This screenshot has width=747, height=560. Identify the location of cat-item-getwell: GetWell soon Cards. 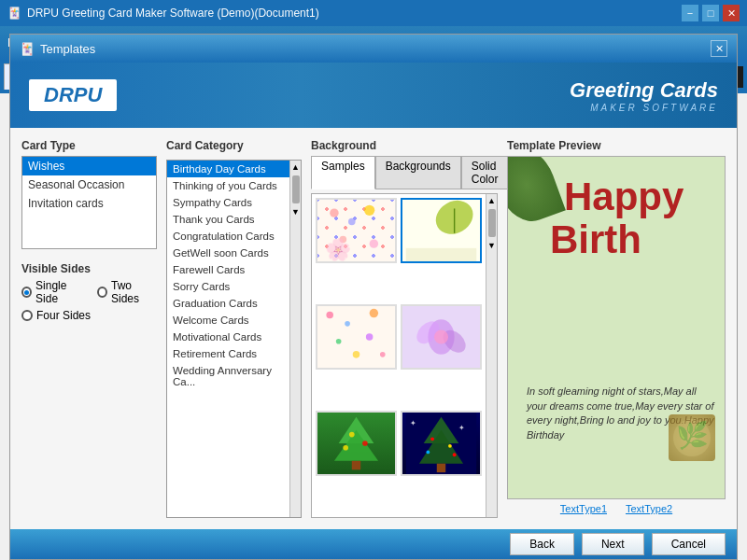
(228, 253).